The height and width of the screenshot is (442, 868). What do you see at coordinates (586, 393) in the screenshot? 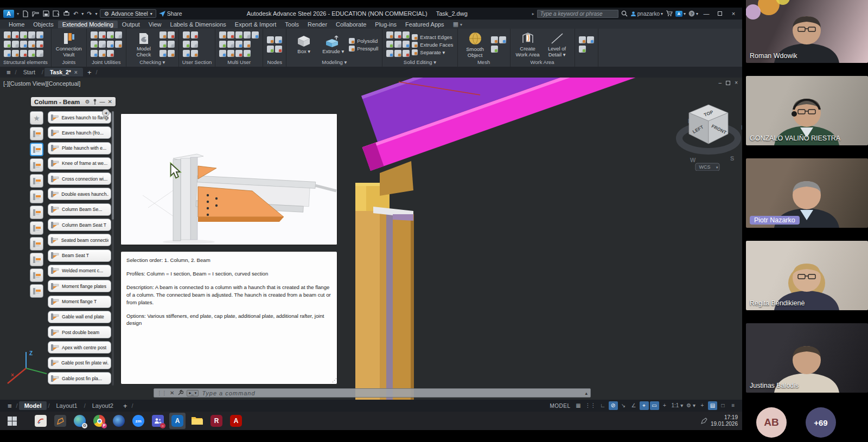
I see `command-expand-icon: ▴` at bounding box center [586, 393].